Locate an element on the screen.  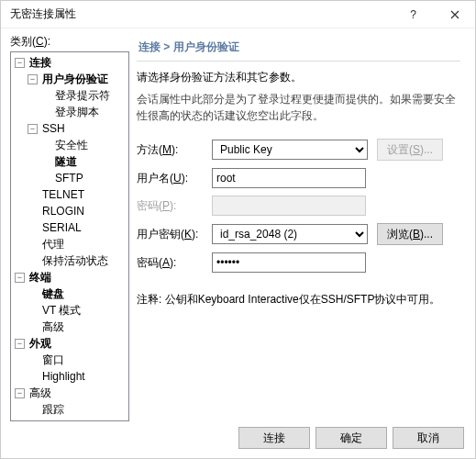
tree-item: 窗口 is located at coordinates (70, 360).